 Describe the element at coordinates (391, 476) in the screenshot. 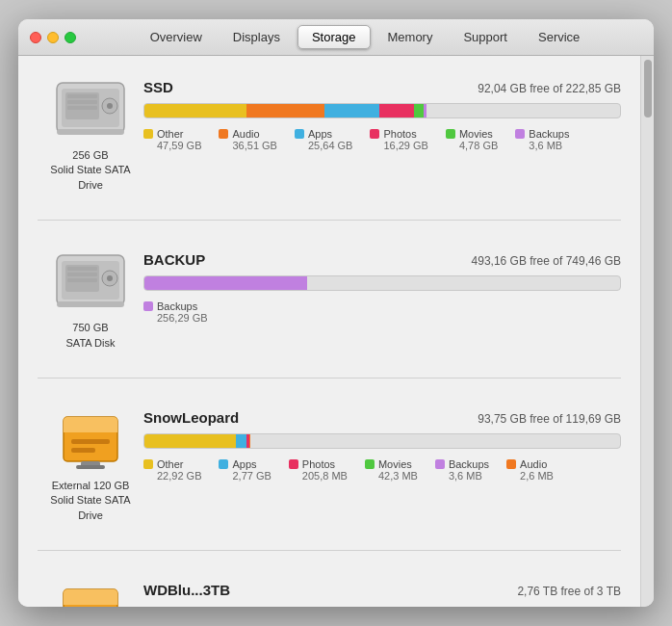

I see `legend-value-movies-sl: 42,3 MB` at that location.